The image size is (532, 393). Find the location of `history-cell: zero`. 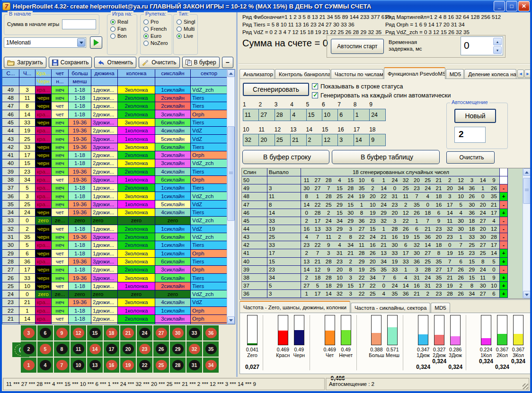

history-cell: zero is located at coordinates (136, 220).